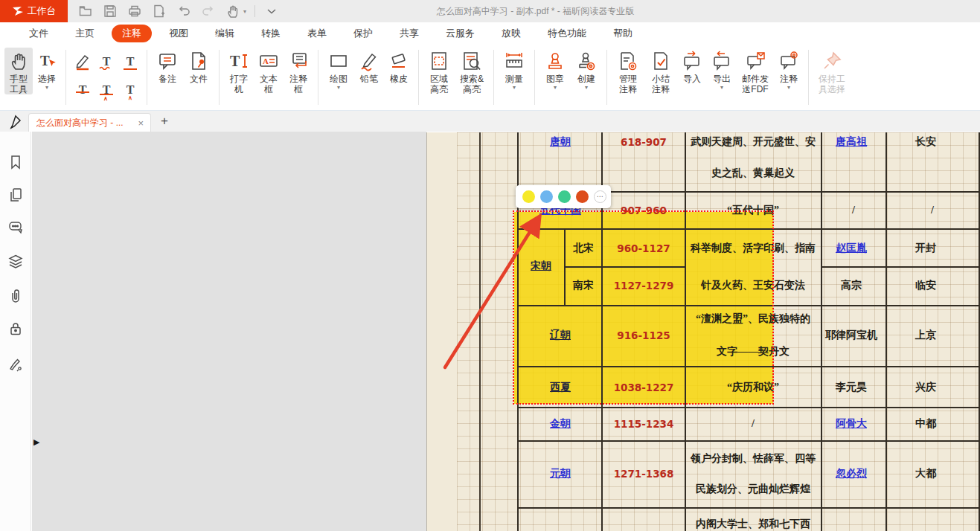 This screenshot has height=531, width=980. I want to click on highlight-text-icon, so click(83, 62).